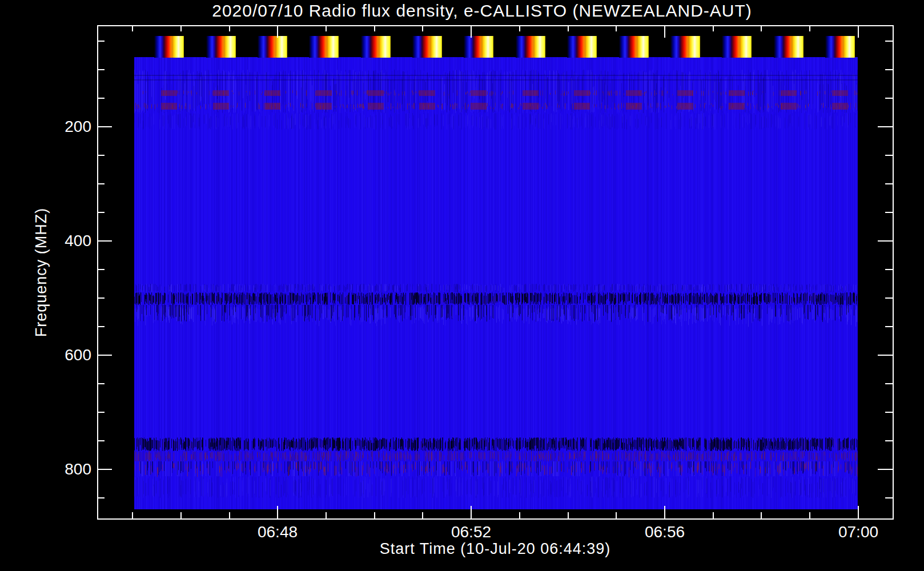 The image size is (924, 571). Describe the element at coordinates (482, 11) in the screenshot. I see `plot-title: 2020/07/10 Radio flux density, e-CALLIST…` at that location.